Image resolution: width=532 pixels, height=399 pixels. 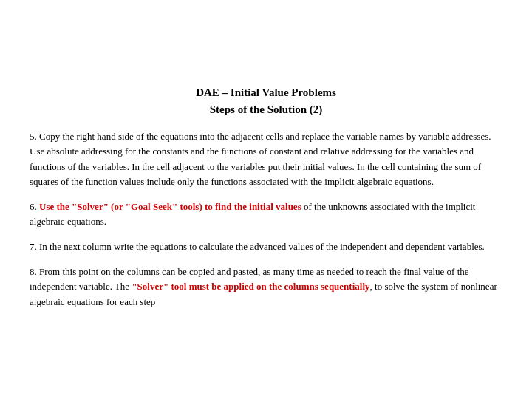 What do you see at coordinates (266, 160) in the screenshot?
I see `paragraph-5: 5. Copy the right hand side of the equat…` at bounding box center [266, 160].